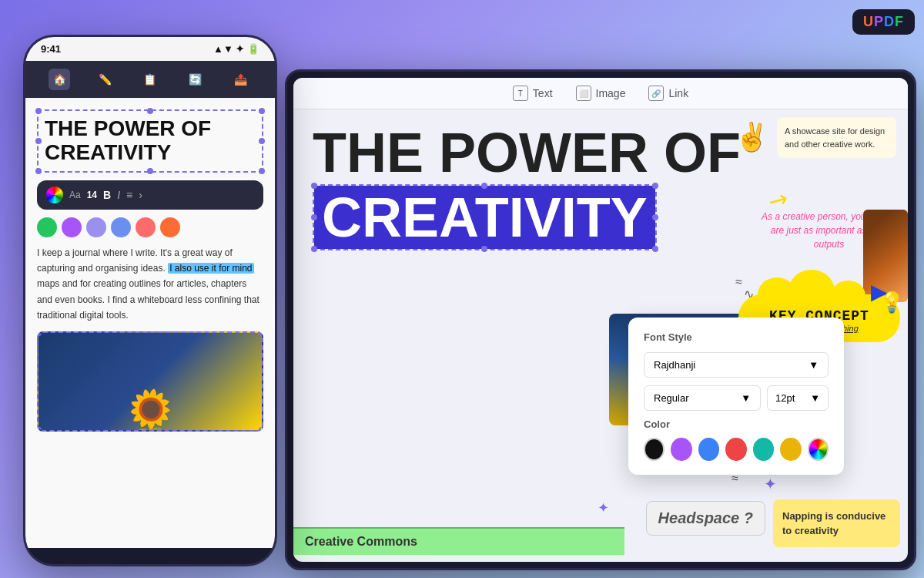  What do you see at coordinates (55, 195) in the screenshot?
I see `color-wheel-icon` at bounding box center [55, 195].